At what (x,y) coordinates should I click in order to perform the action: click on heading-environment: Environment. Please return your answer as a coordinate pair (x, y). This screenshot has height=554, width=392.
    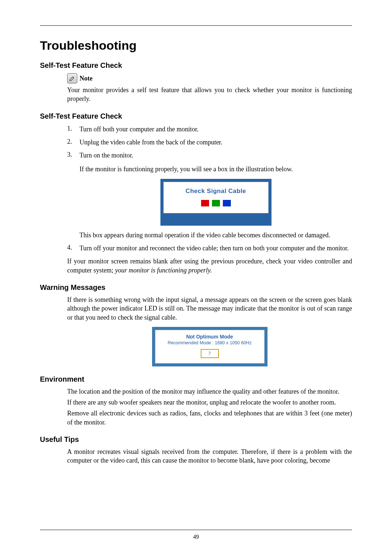
    Looking at the image, I should click on (196, 379).